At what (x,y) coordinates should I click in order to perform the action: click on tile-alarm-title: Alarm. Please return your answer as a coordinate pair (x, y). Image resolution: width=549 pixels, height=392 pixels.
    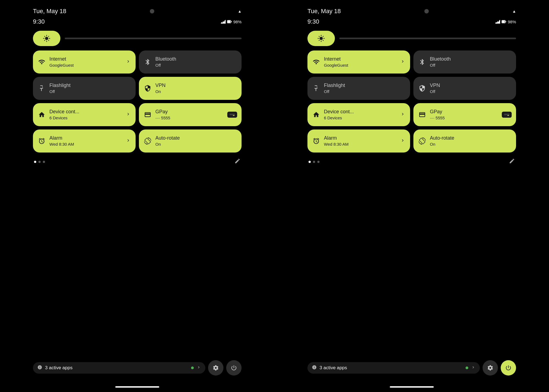
    Looking at the image, I should click on (86, 138).